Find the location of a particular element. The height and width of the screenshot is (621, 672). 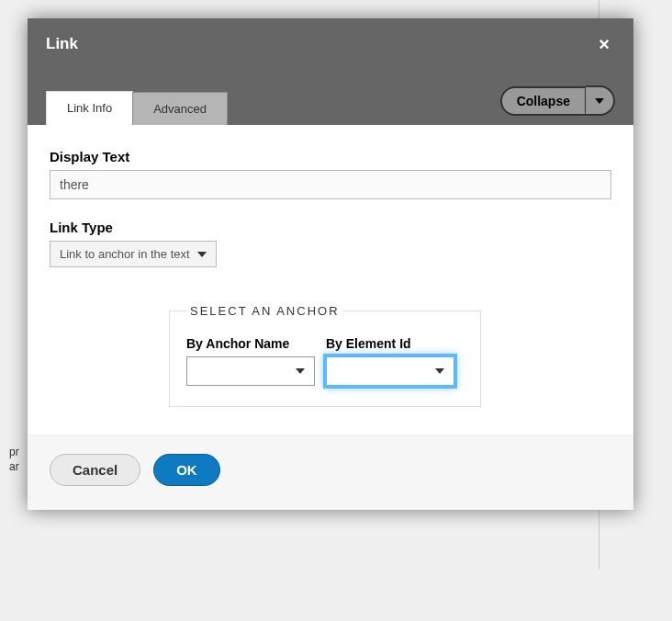

link-type-select: Link to anchor in the text is located at coordinates (133, 254).